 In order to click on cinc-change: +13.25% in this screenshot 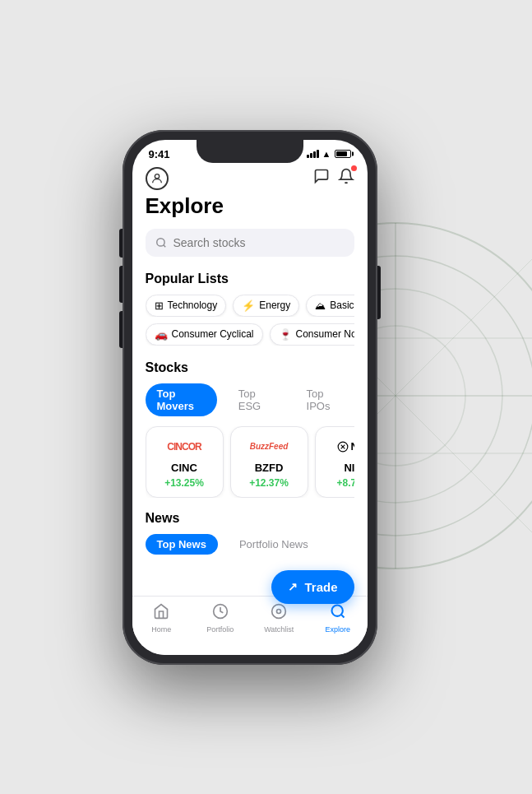, I will do `click(184, 483)`.